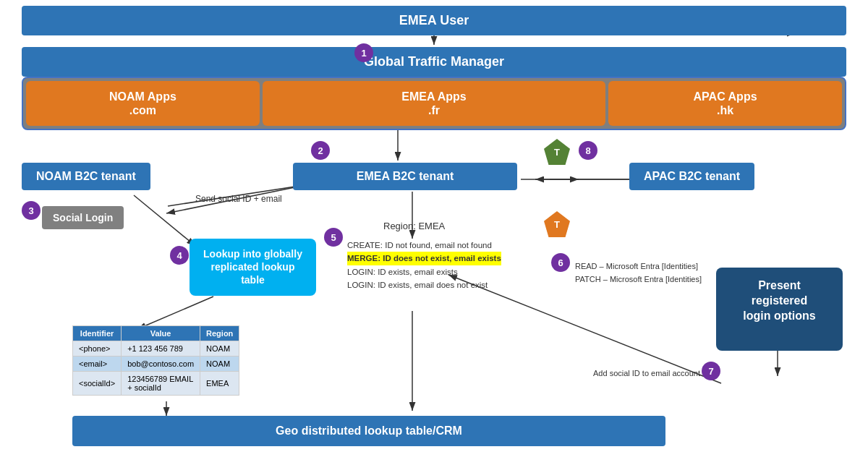 The width and height of the screenshot is (868, 465). I want to click on table-row: <socialId> 123456789 EMAIL + socialId EM…, so click(156, 383).